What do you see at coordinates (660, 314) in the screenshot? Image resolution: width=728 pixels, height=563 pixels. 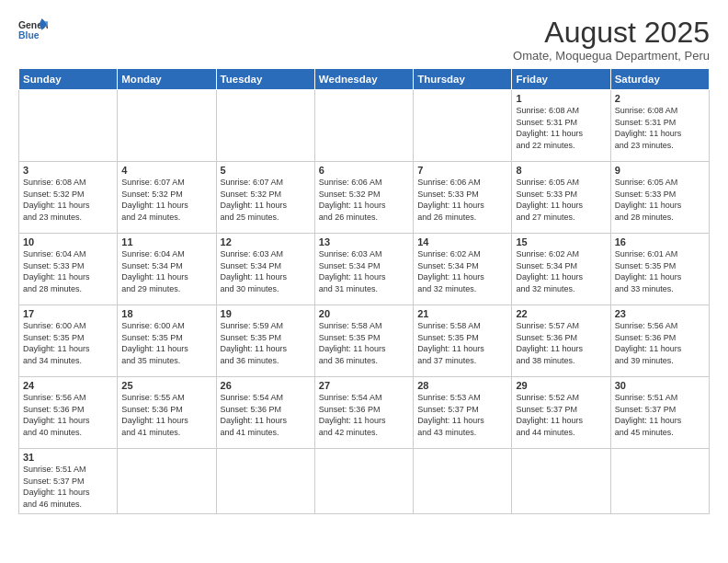 I see `day-number: 23` at bounding box center [660, 314].